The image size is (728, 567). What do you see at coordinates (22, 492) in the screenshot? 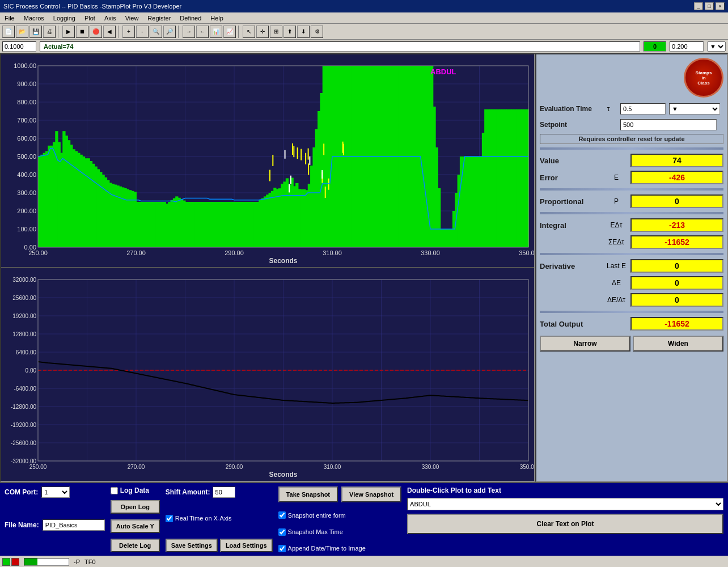
I see `com-port-label: COM Port:` at bounding box center [22, 492].